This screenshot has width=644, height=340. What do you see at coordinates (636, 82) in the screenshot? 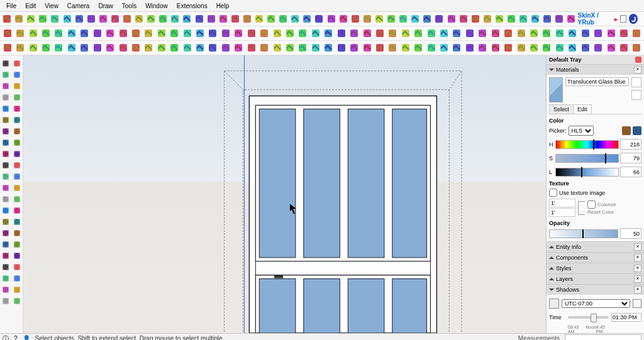
I see `sample-tool-icon` at bounding box center [636, 82].